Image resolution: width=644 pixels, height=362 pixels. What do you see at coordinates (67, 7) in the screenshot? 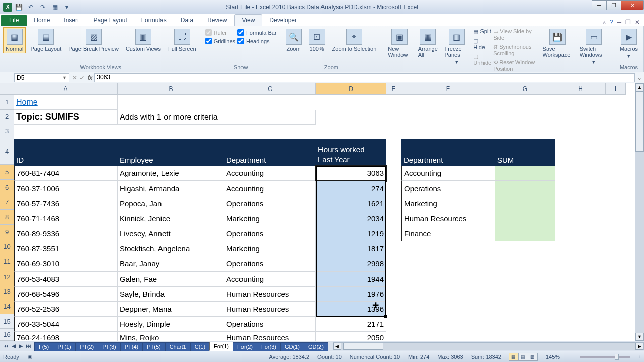
I see `qat-dropdown-icon: ▾` at bounding box center [67, 7].